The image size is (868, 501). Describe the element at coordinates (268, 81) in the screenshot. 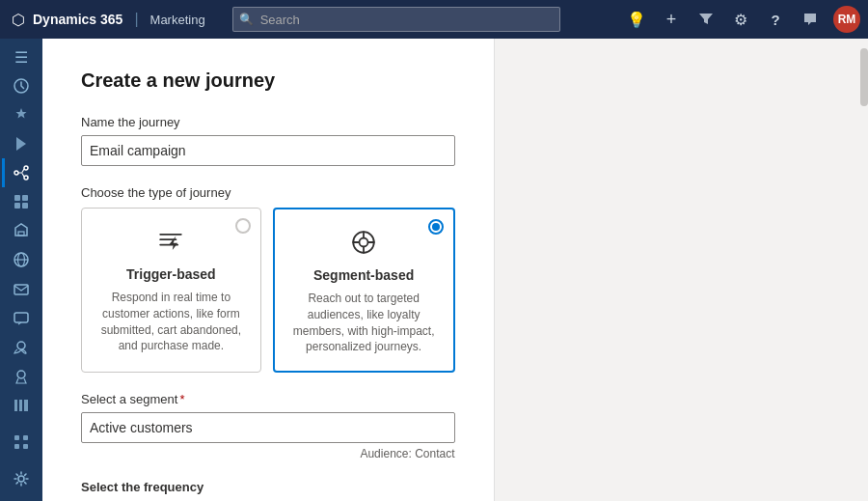

I see `page-title: Create a new journey` at that location.